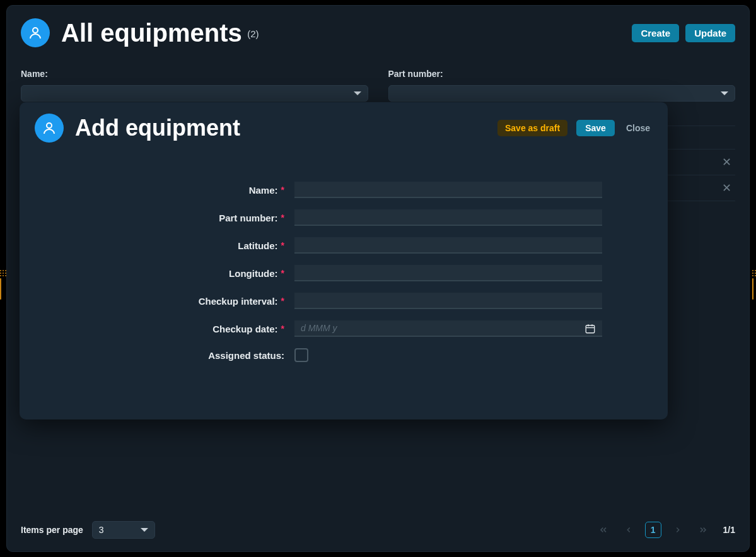 This screenshot has width=756, height=557. What do you see at coordinates (629, 530) in the screenshot?
I see `chevron-left-icon` at bounding box center [629, 530].